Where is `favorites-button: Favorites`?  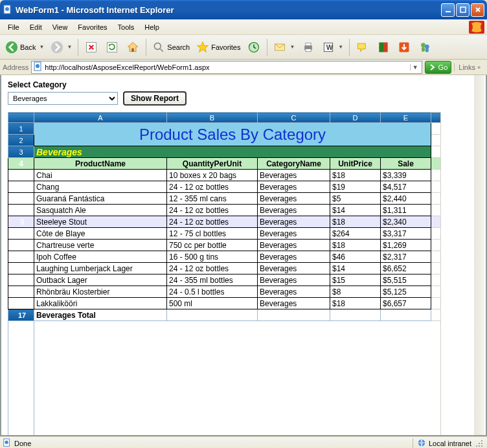 favorites-button: Favorites is located at coordinates (218, 47).